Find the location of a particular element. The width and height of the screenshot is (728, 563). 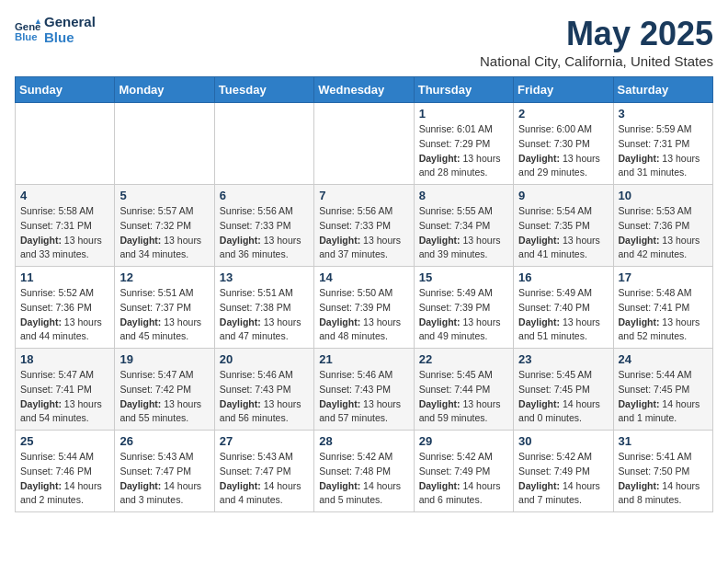

day-info: Sunrise: 5:59 AMSunset: 7:31 PMDaylight:… is located at coordinates (664, 151).